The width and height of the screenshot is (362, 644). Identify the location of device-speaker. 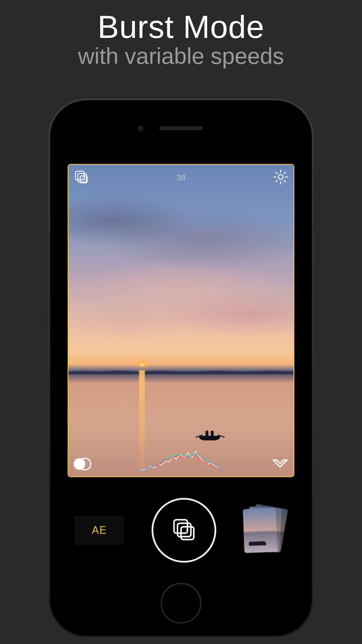
(181, 128).